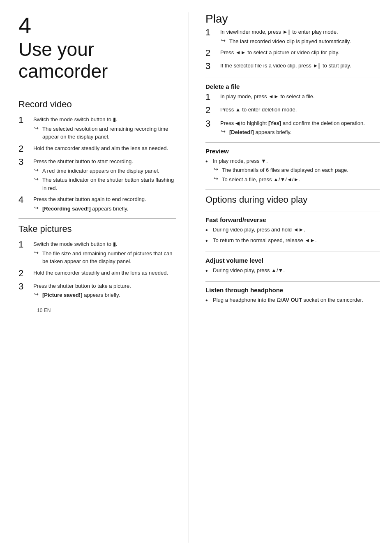 The image size is (392, 555). I want to click on record-step-4: 4 Press the shutter button again to end …, so click(97, 204).